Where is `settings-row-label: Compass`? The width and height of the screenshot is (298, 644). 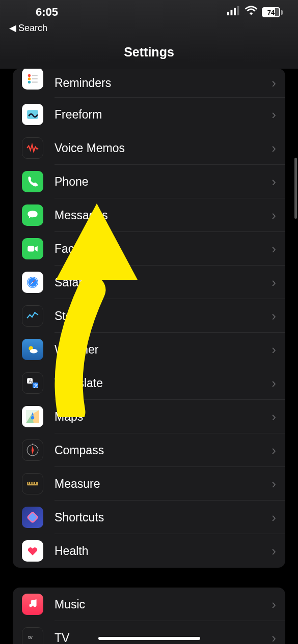
settings-row-label: Compass is located at coordinates (157, 451).